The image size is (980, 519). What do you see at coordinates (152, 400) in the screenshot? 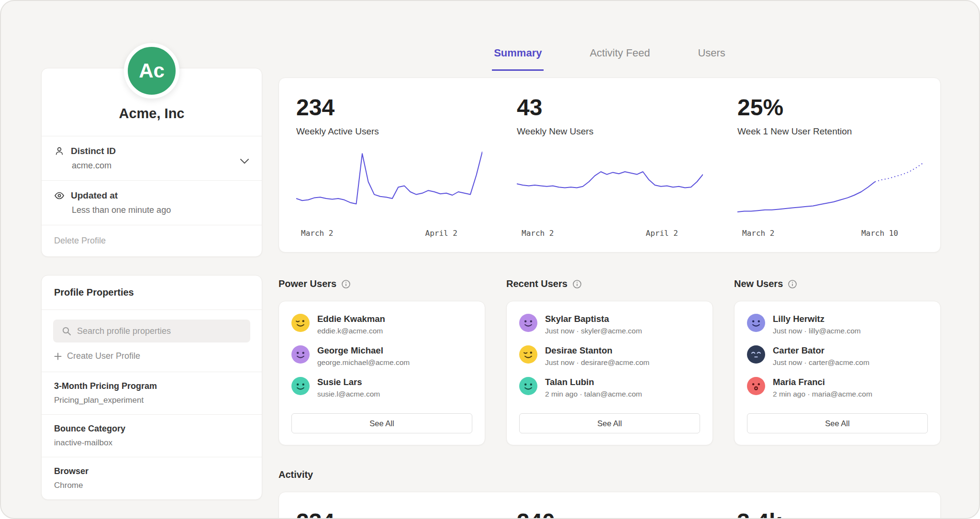
I see `property-value: Pricing_plan_experiment` at bounding box center [152, 400].